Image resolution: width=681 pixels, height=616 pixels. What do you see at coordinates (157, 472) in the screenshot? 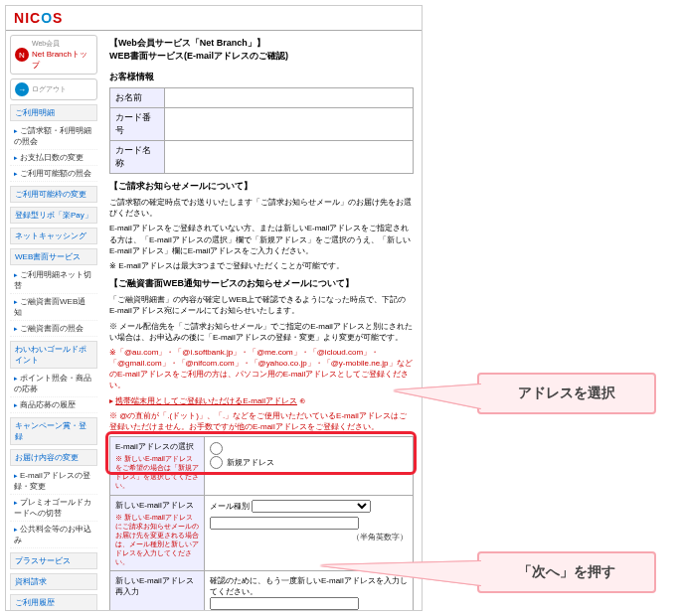
I see `row1-note: ※ 新しいE-mailアドレスをご希望の場合は「新規アドレス」を選択してください…` at bounding box center [157, 472].